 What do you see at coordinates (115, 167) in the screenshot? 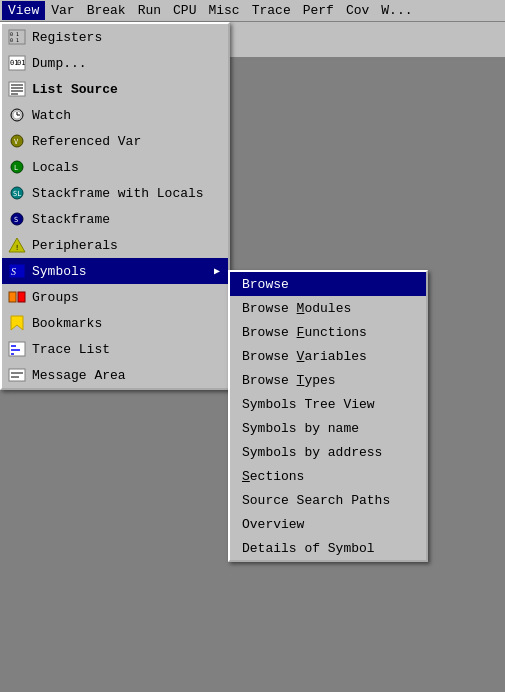
I see `menu-item-locals: L Locals` at bounding box center [115, 167].